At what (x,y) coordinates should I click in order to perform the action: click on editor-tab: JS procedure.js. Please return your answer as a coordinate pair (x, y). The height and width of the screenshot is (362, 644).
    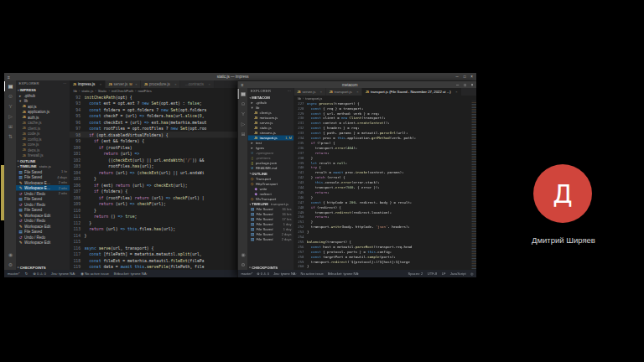
    Looking at the image, I should click on (161, 84).